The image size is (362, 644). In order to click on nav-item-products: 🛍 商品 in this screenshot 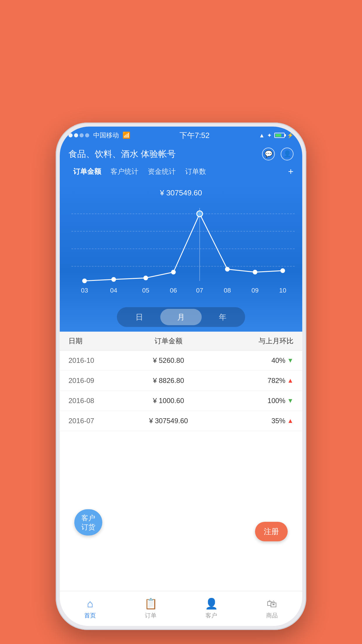, I will do `click(272, 608)`.